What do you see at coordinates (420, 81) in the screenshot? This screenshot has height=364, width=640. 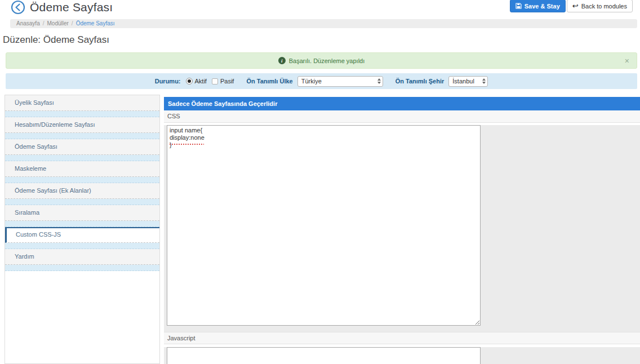 I see `default-city-label: Ön Tanımlı Şehir` at bounding box center [420, 81].